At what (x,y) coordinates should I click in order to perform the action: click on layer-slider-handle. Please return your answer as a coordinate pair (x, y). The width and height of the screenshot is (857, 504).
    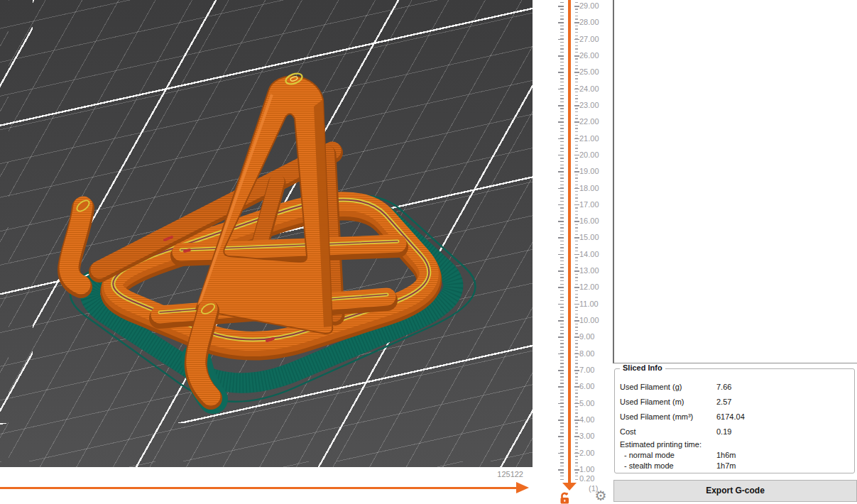
    Looking at the image, I should click on (569, 487).